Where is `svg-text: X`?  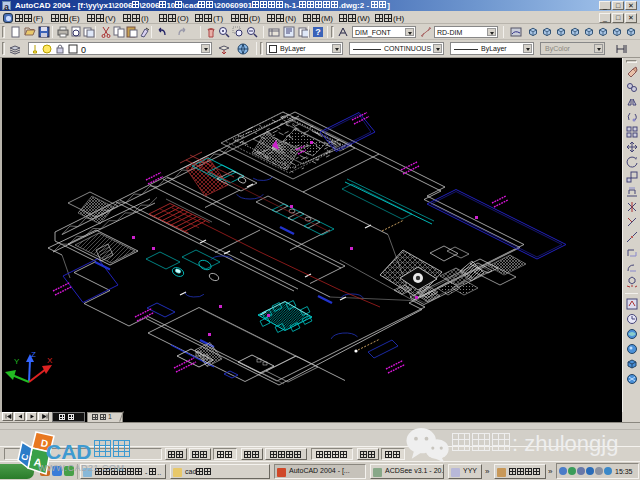
svg-text: X is located at coordinates (50, 360).